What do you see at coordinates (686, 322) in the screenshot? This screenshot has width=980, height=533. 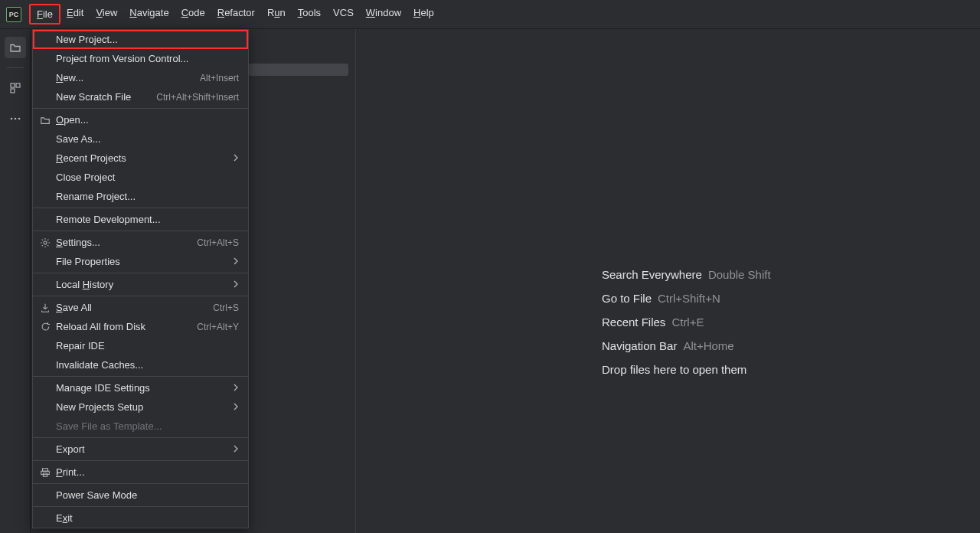 I see `tip-row: Recent FilesCtrl+E` at bounding box center [686, 322].